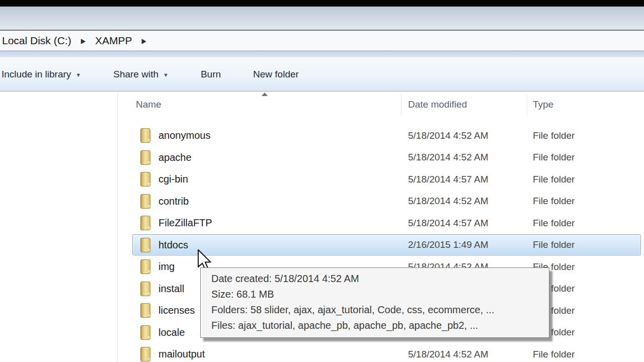  Describe the element at coordinates (380, 223) in the screenshot. I see `table-row: FileZillaFTP 5/18/2014 4:57 AM File fold…` at that location.